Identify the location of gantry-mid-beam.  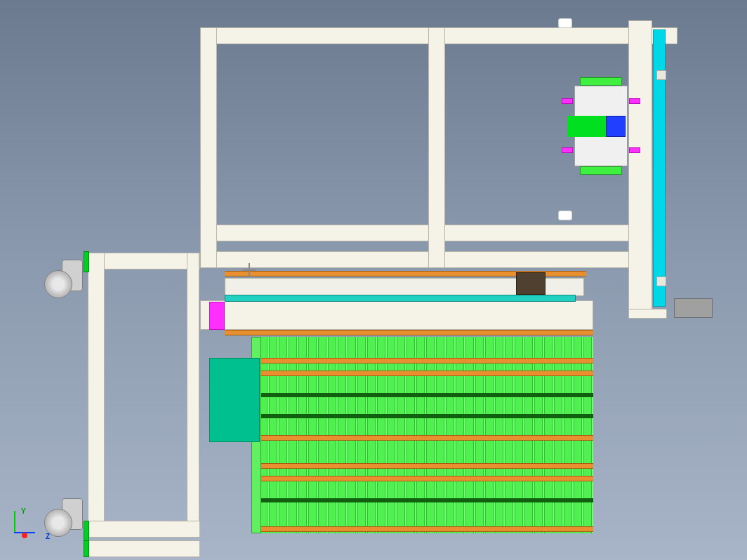
(421, 233).